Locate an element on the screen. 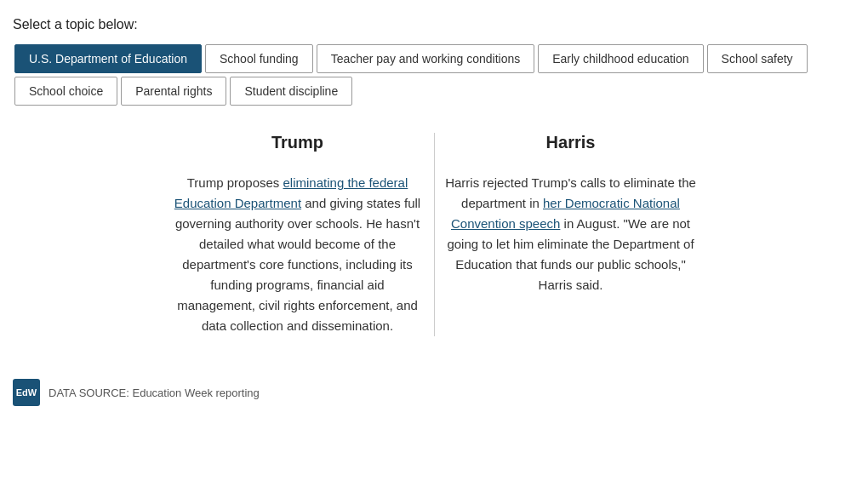  edw-logo: EdW is located at coordinates (26, 392).